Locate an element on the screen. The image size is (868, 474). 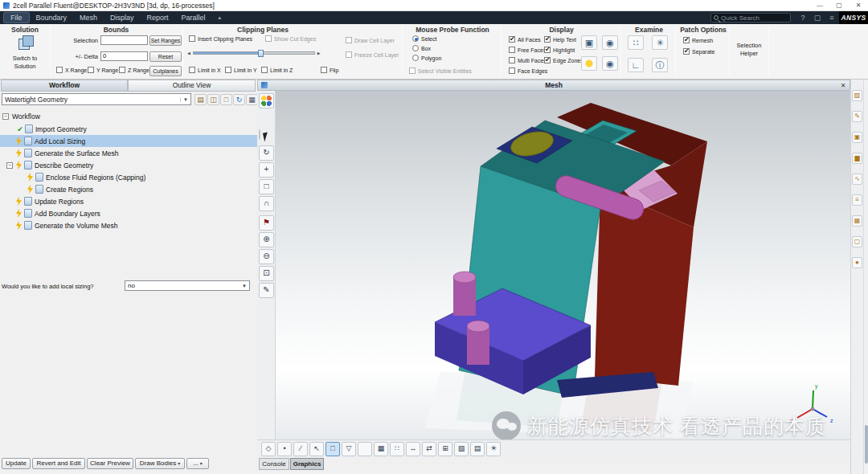
monitor-icon: ▣ is located at coordinates (589, 43).